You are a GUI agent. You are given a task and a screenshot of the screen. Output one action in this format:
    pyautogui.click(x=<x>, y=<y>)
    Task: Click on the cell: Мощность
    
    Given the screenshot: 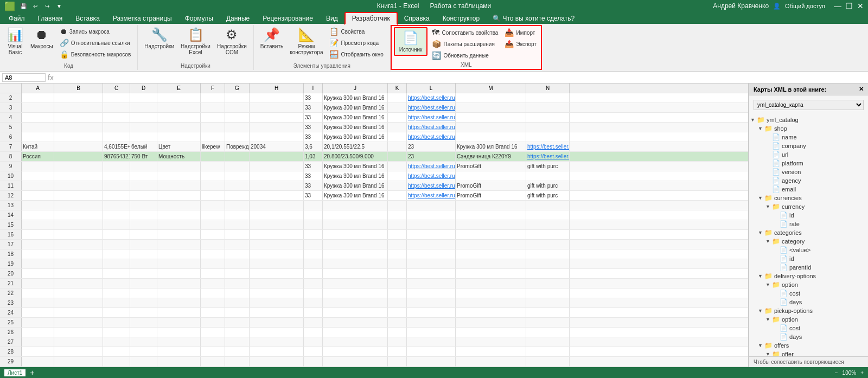 What is the action you would take?
    pyautogui.click(x=179, y=156)
    